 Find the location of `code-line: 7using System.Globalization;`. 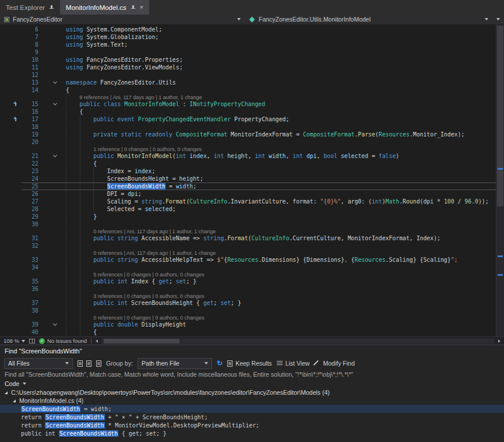

code-line: 7using System.Globalization; is located at coordinates (248, 37).